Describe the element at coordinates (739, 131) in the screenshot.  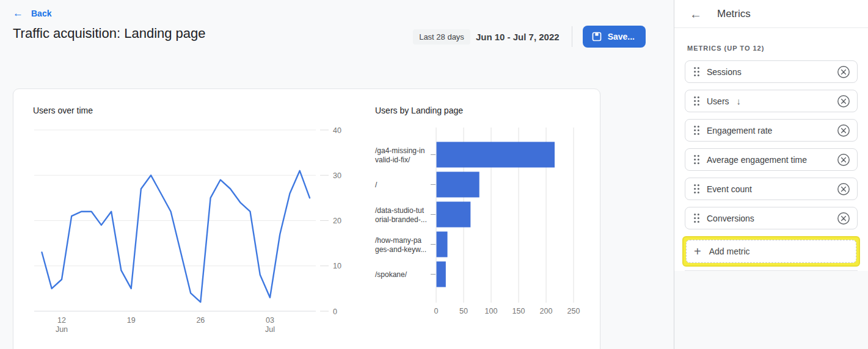
I see `metric-label: Engagement rate` at that location.